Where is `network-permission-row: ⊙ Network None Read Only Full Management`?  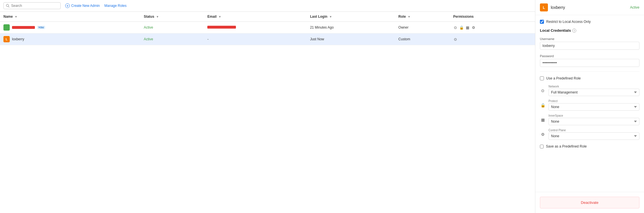 network-permission-row: ⊙ Network None Read Only Full Management is located at coordinates (590, 90).